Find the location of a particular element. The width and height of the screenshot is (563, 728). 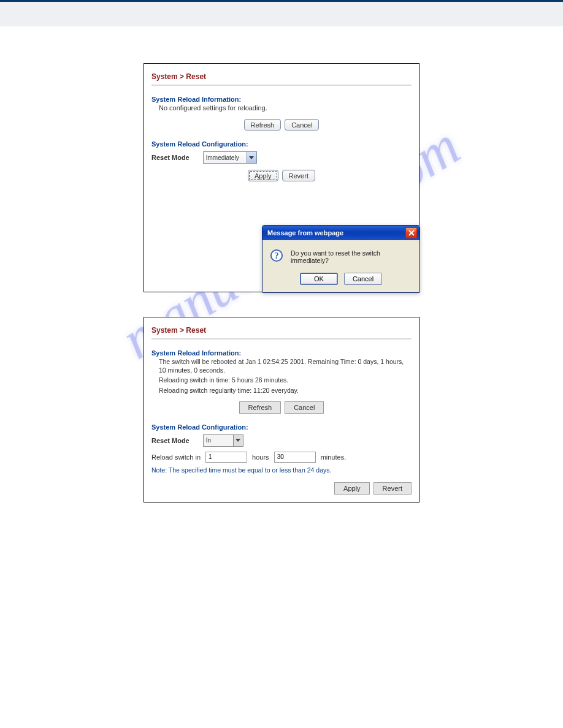

close-icon is located at coordinates (412, 233).